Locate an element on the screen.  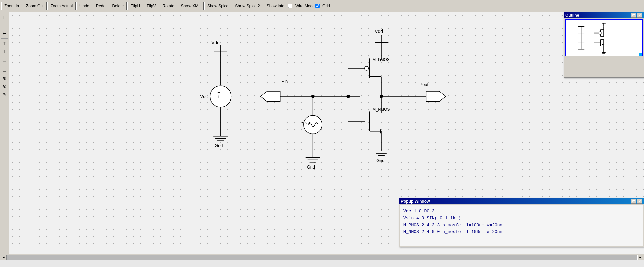
spice-line-1: Vdc 1 0 DC 3 is located at coordinates (522, 212).